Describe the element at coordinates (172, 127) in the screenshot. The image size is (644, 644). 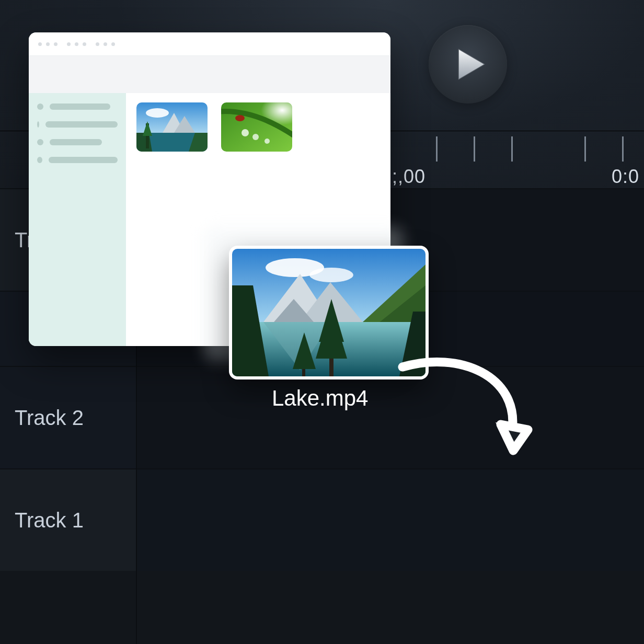
I see `media-thumb-lake` at that location.